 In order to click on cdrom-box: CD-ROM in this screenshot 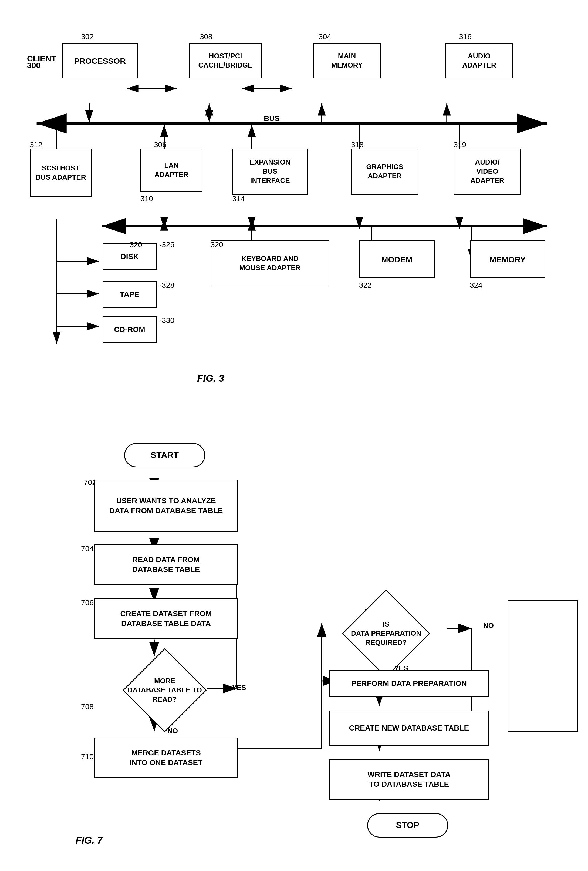, I will do `click(130, 329)`.